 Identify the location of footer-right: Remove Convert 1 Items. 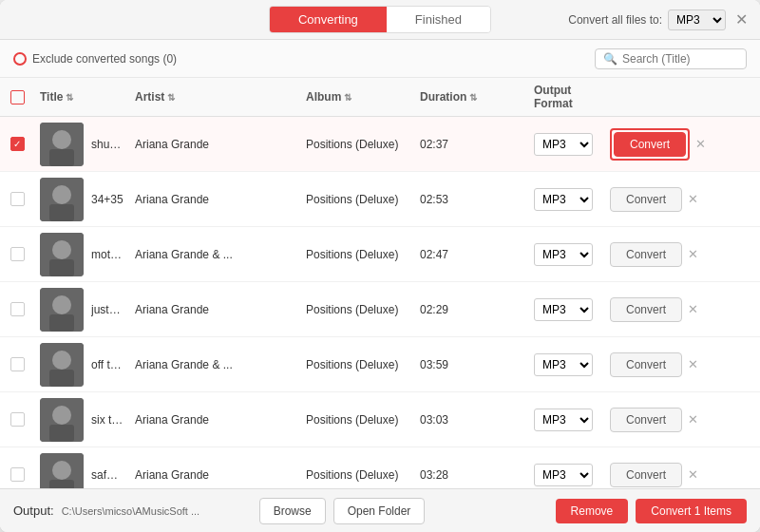
(652, 511).